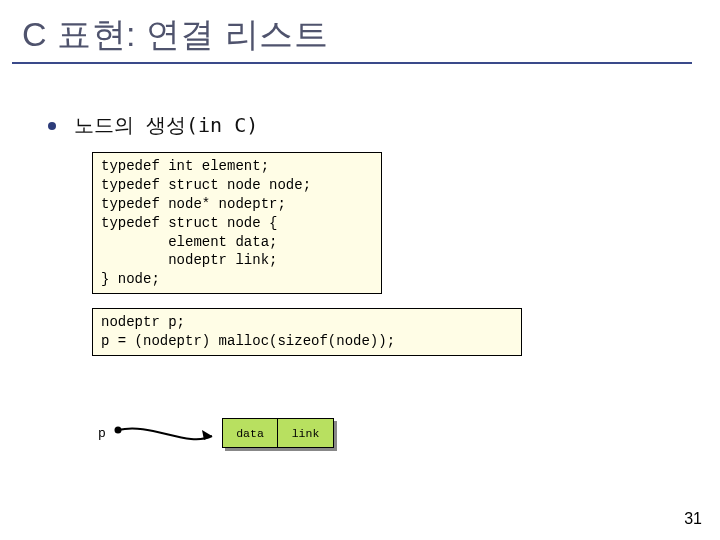 The image size is (720, 540). Describe the element at coordinates (306, 433) in the screenshot. I see `node-link-cell: link` at that location.